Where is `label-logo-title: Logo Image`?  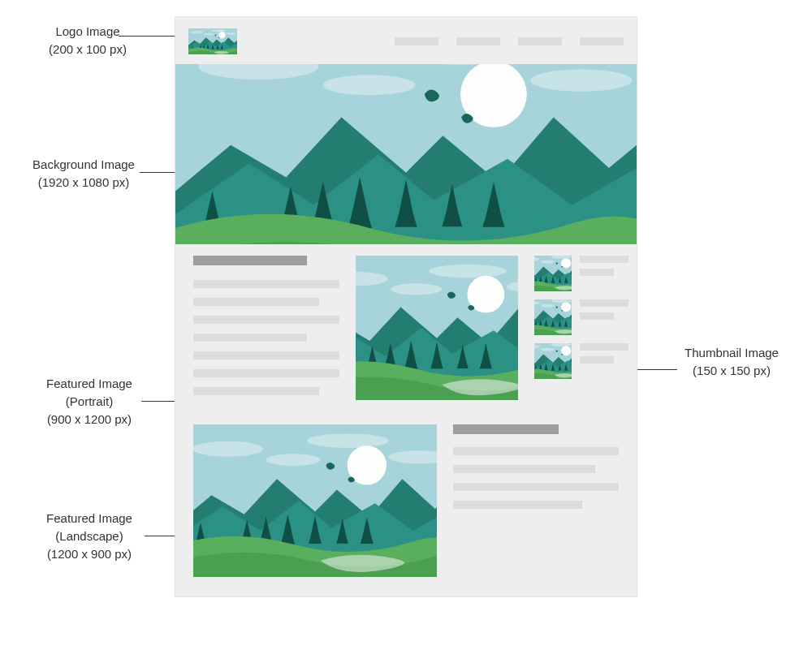 label-logo-title: Logo Image is located at coordinates (88, 32).